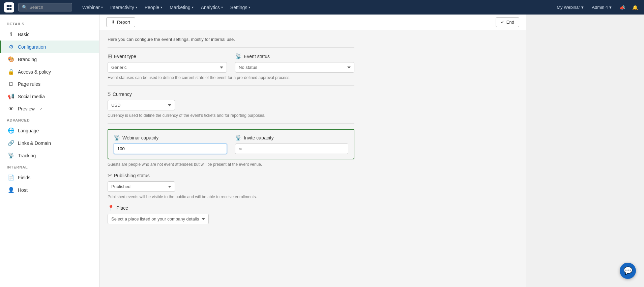 This screenshot has width=644, height=287. What do you see at coordinates (166, 7) in the screenshot?
I see `nav-items: Webinar▾ Interactivity▾ People▾ Marketin…` at bounding box center [166, 7].